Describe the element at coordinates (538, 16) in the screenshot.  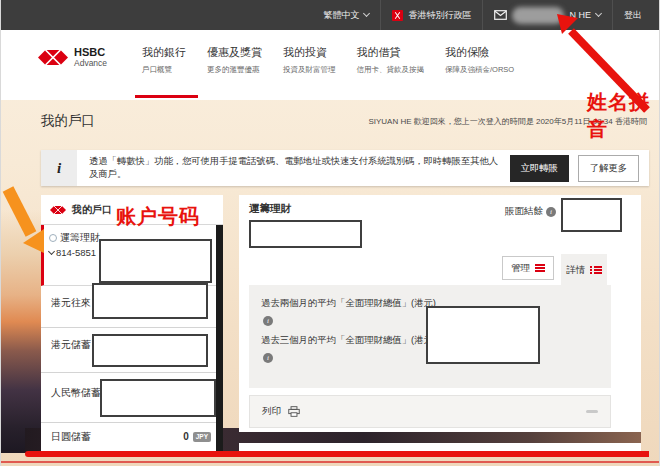
I see `redacted-name-blur` at that location.